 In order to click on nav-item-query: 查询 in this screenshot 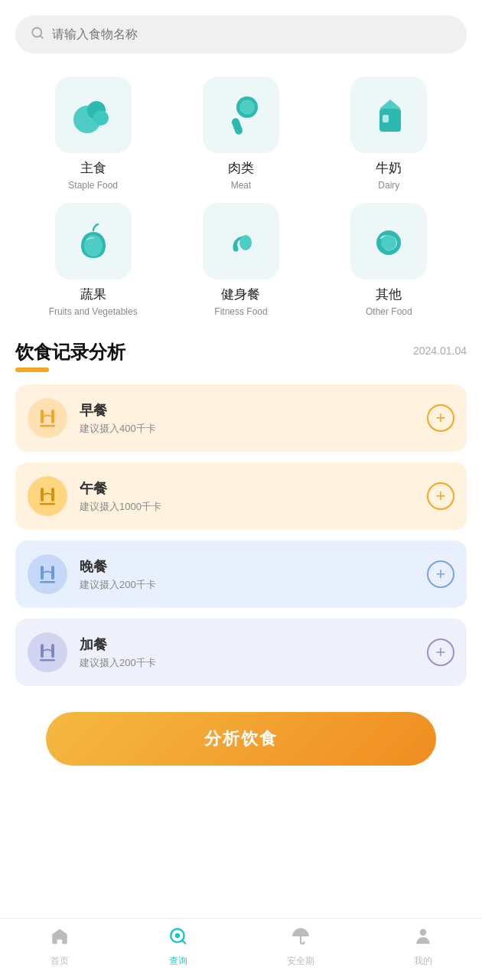, I will do `click(178, 947)`.